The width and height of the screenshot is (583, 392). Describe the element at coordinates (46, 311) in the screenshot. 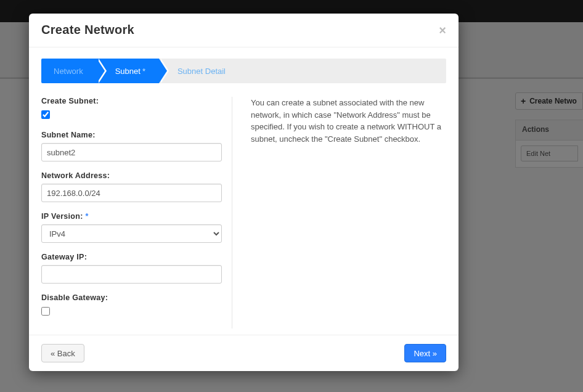

I see `disable-gateway-checkbox` at that location.